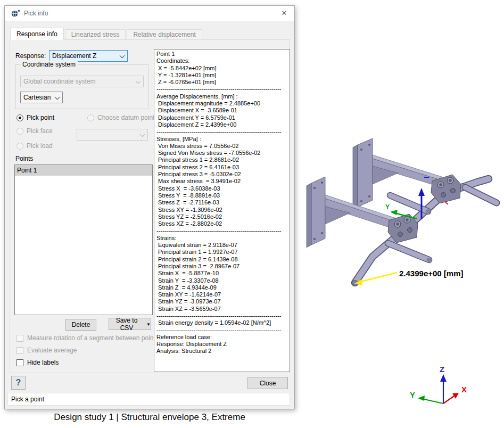  Describe the element at coordinates (75, 56) in the screenshot. I see `response-value: Displacement Z` at that location.